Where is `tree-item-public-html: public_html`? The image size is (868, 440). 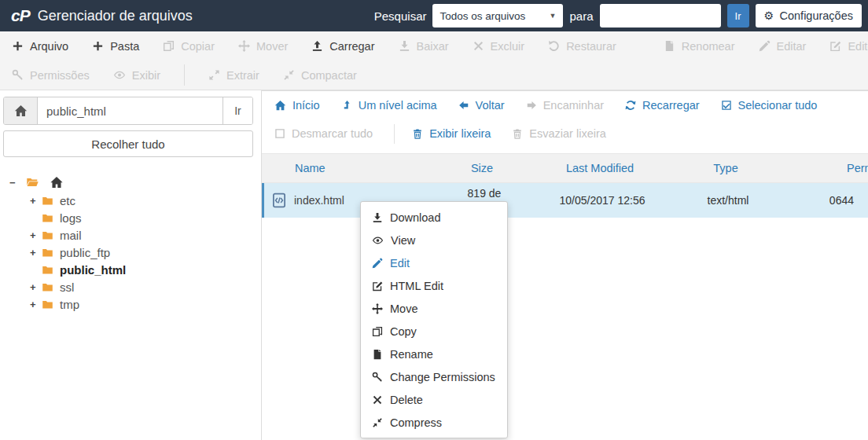 tree-item-public-html: public_html is located at coordinates (142, 270).